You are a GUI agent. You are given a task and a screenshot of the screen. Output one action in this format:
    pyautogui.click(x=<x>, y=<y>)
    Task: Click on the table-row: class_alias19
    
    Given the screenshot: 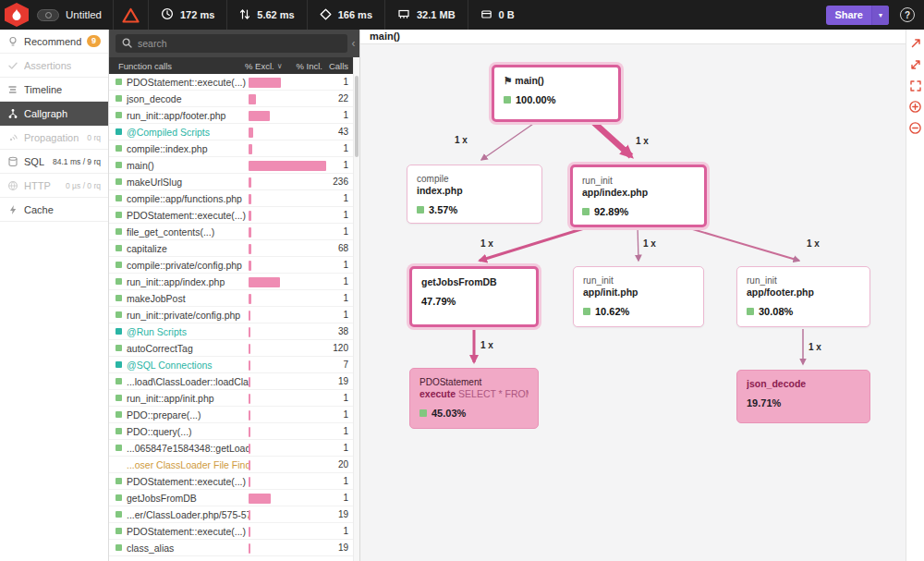 What is the action you would take?
    pyautogui.click(x=235, y=548)
    